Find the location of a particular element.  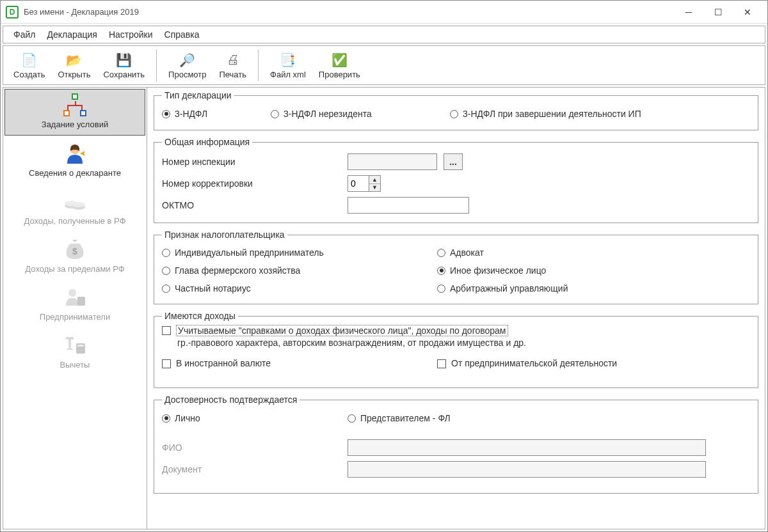

money-bag-icon: $ is located at coordinates (75, 249).